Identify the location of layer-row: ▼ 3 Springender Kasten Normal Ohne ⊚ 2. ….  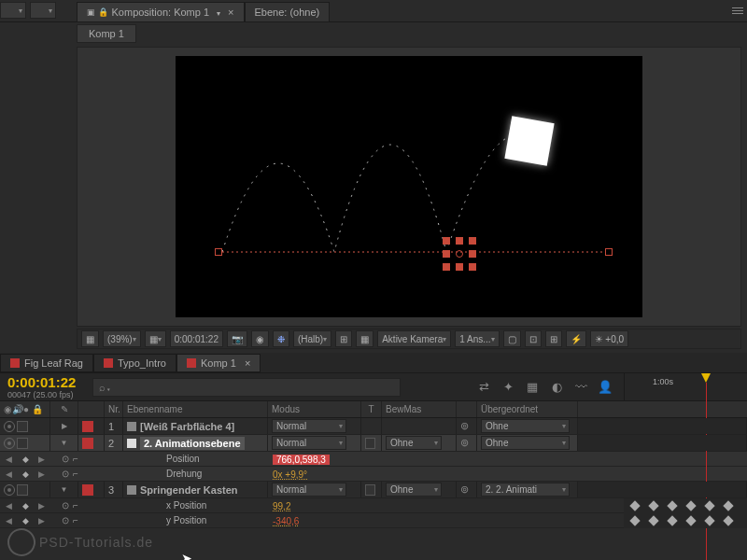
(374, 490).